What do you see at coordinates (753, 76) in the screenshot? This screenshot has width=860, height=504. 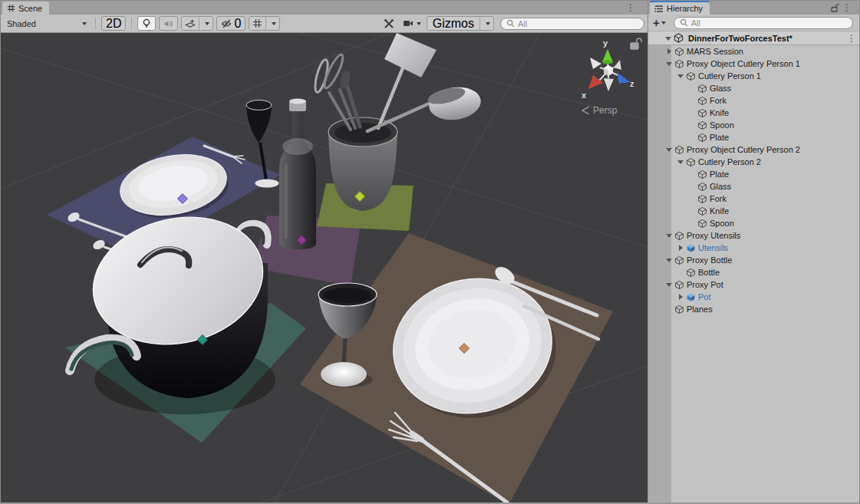 I see `hierarchy-item-cutlery-person-1: Cutlery Person 1` at bounding box center [753, 76].